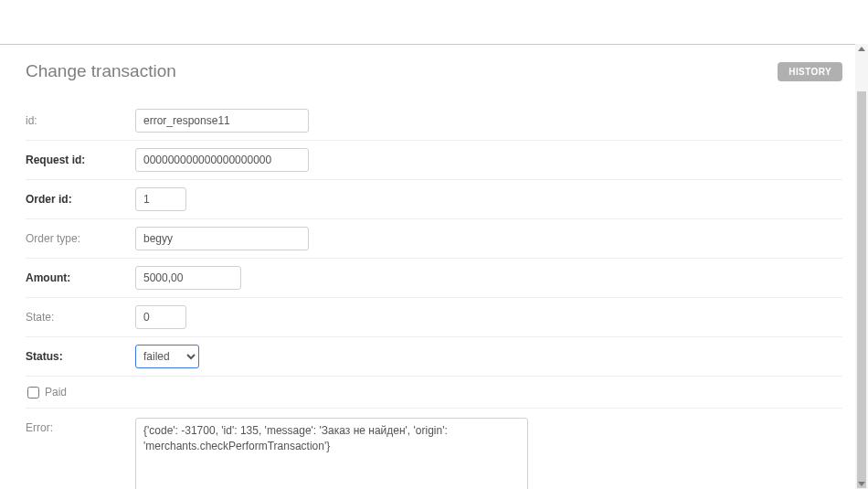 This screenshot has height=489, width=868. Describe the element at coordinates (80, 317) in the screenshot. I see `label-state: State:` at that location.